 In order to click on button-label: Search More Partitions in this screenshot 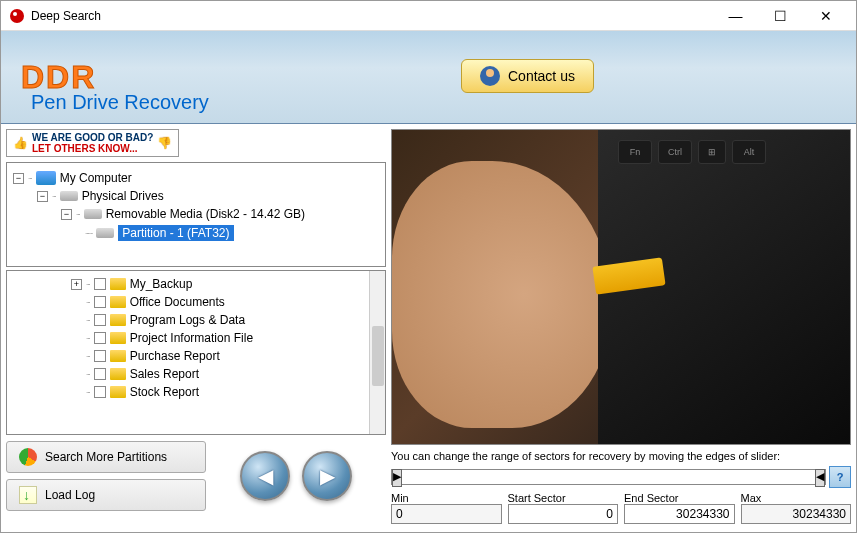, I will do `click(106, 457)`.